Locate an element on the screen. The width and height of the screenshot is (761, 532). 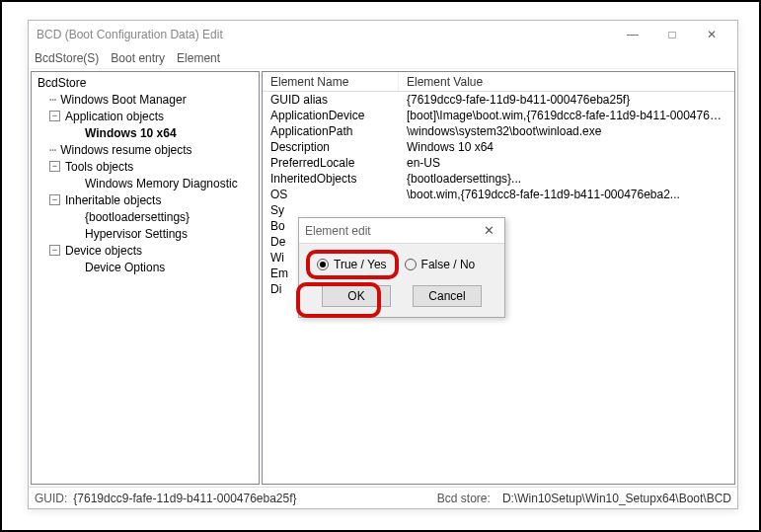
tree-win10: Windows 10 x64 is located at coordinates (130, 133).